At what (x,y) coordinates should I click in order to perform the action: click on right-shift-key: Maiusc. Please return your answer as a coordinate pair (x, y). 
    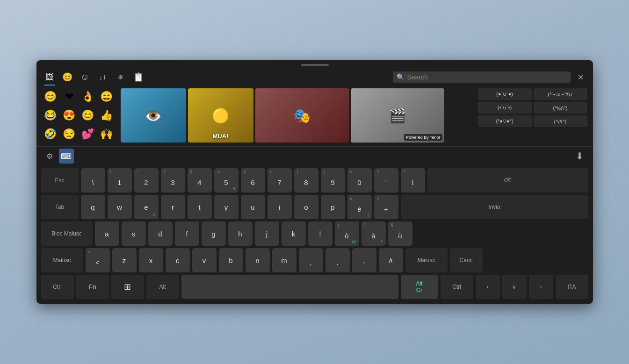
    Looking at the image, I should click on (427, 260).